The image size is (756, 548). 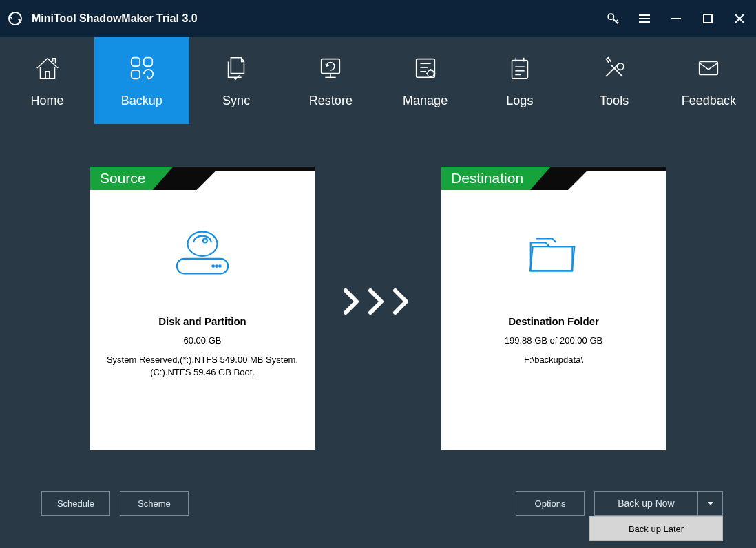 What do you see at coordinates (76, 503) in the screenshot?
I see `schedule-button: Schedule` at bounding box center [76, 503].